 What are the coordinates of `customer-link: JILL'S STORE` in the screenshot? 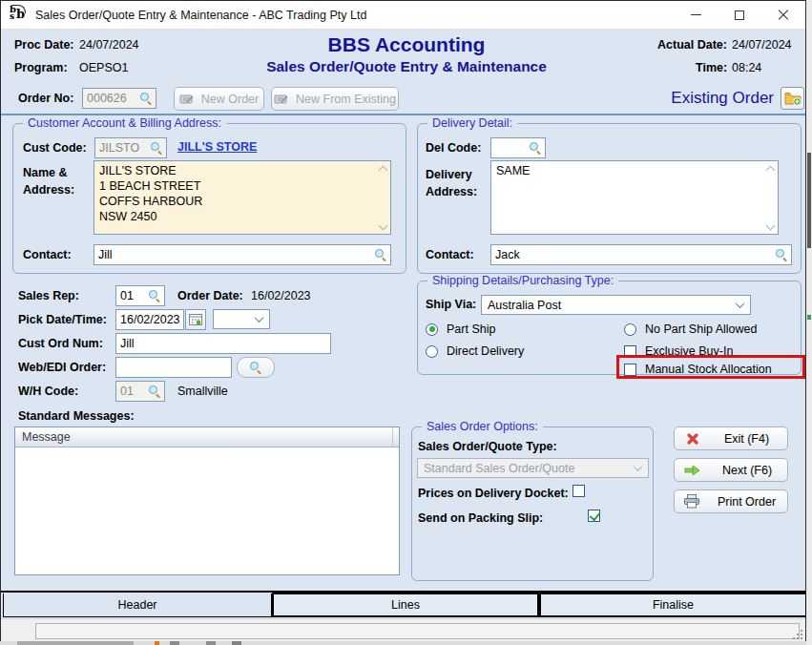 It's located at (218, 147).